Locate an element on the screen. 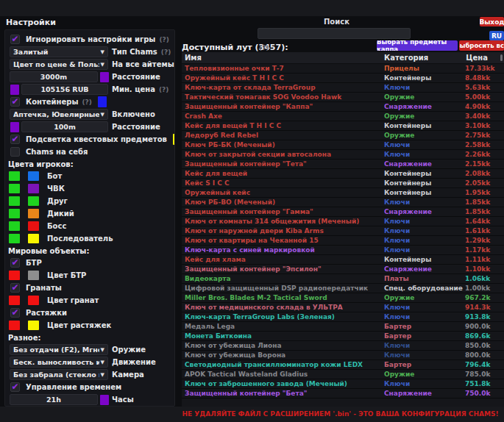 This screenshot has height=422, width=504. drop-all-button: Выбросить все is located at coordinates (481, 46).